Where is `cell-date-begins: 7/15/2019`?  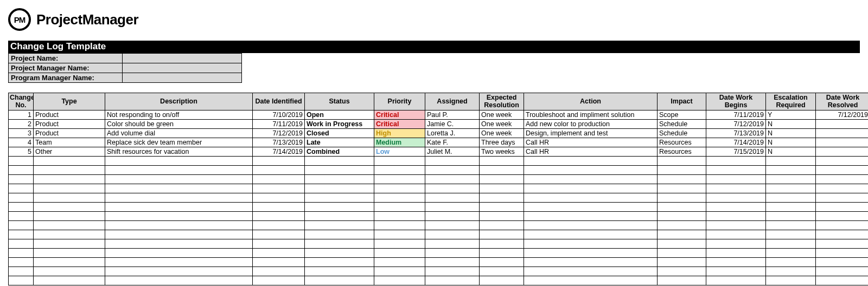 cell-date-begins: 7/15/2019 is located at coordinates (736, 152).